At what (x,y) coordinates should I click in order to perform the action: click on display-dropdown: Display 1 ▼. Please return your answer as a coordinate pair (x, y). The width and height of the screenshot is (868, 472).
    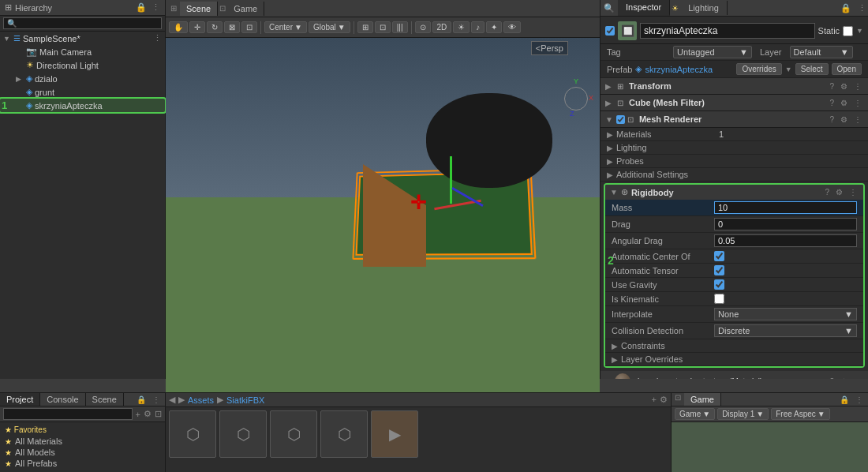
    Looking at the image, I should click on (743, 414).